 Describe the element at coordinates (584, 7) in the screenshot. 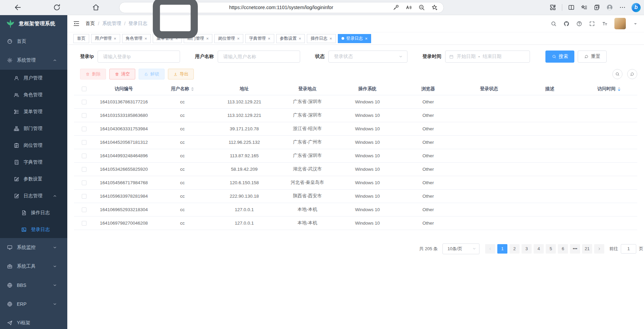

I see `favorites-icon` at that location.